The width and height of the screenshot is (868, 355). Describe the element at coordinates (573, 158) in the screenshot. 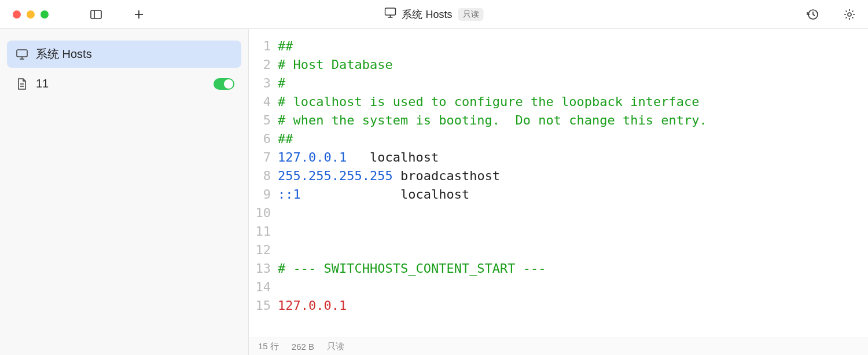

I see `code-line: 127.0.0.1 localhost` at that location.